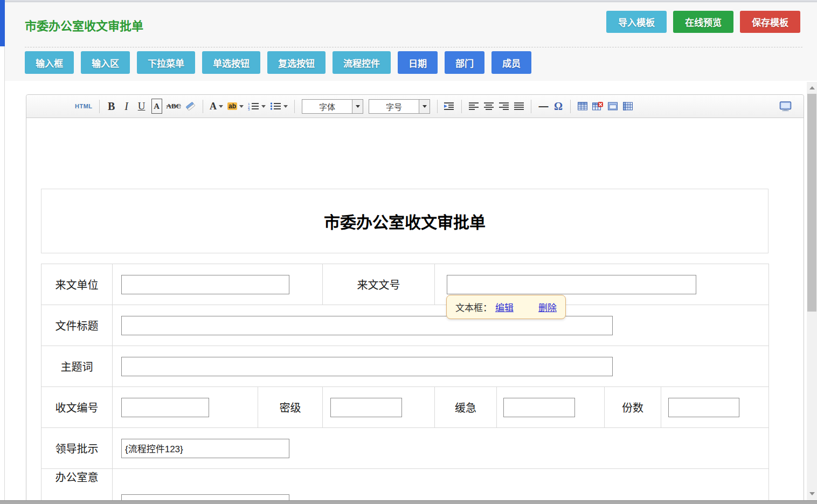 The height and width of the screenshot is (504, 817). Describe the element at coordinates (165, 408) in the screenshot. I see `receipt-number-input` at that location.